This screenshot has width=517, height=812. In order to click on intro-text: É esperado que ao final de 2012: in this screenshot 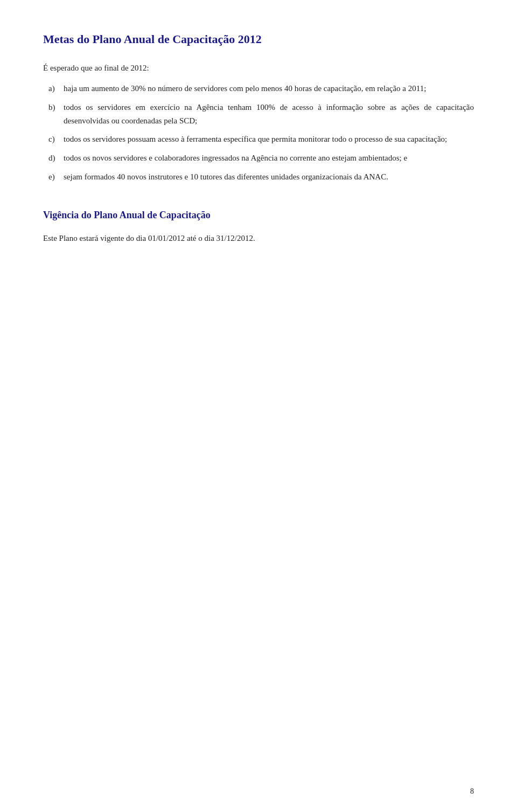, I will do `click(258, 68)`.